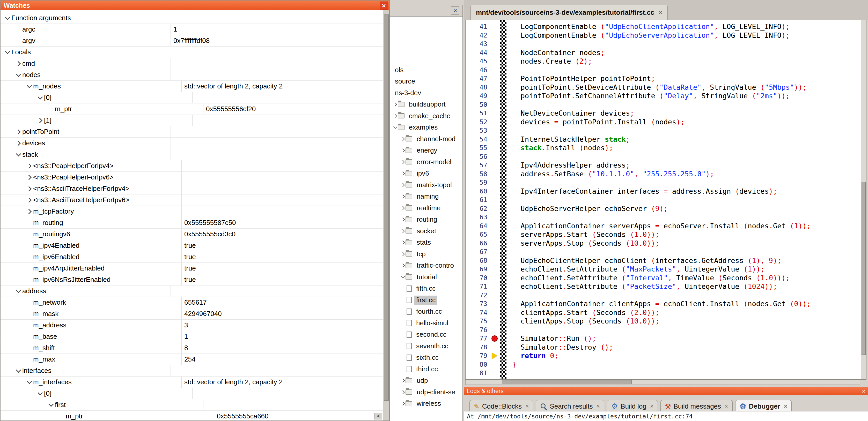  Describe the element at coordinates (192, 86) in the screenshot. I see `watch-row: m_nodesstd::vector of length 2, capacity…` at that location.